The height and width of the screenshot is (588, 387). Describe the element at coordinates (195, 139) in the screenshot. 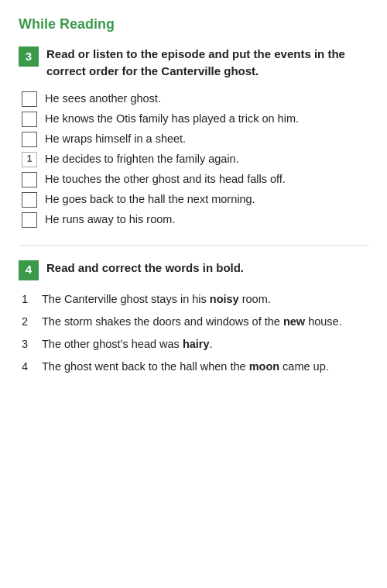

I see `list-item: He wraps himself in a sheet.` at that location.